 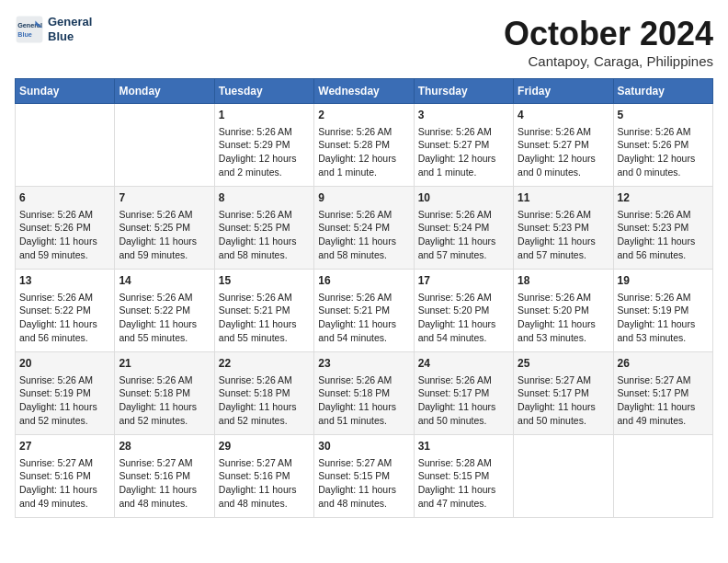 What do you see at coordinates (265, 364) in the screenshot?
I see `day-number: 22` at bounding box center [265, 364].